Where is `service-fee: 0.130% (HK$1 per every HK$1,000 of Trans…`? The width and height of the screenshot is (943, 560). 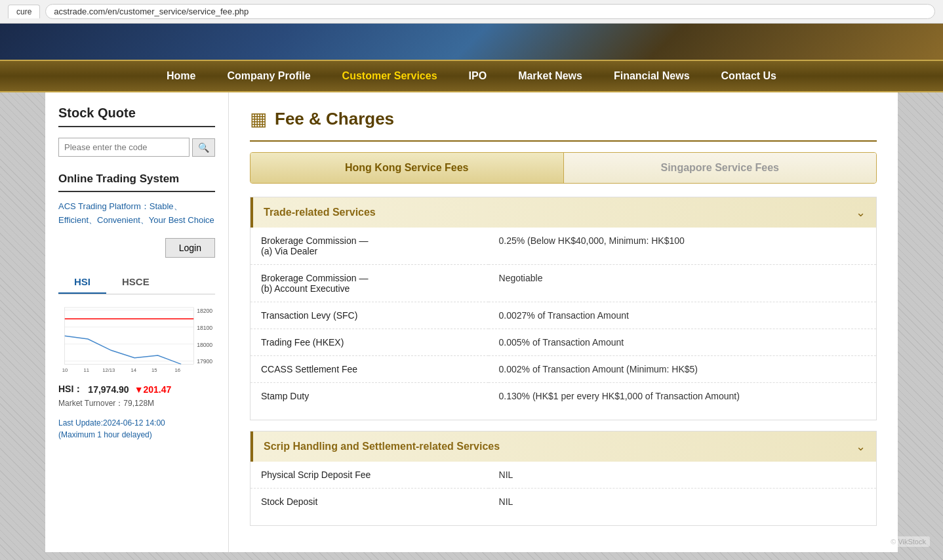
service-fee: 0.130% (HK$1 per every HK$1,000 of Trans… is located at coordinates (682, 396).